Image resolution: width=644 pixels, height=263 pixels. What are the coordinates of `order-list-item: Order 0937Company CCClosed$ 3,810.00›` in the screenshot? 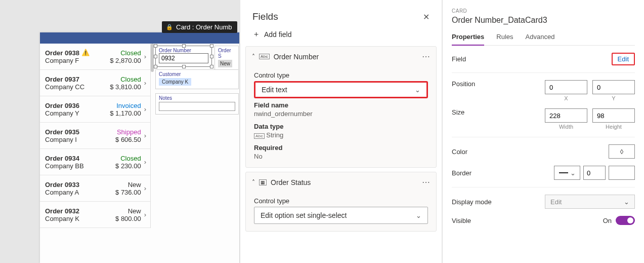 It's located at (95, 83).